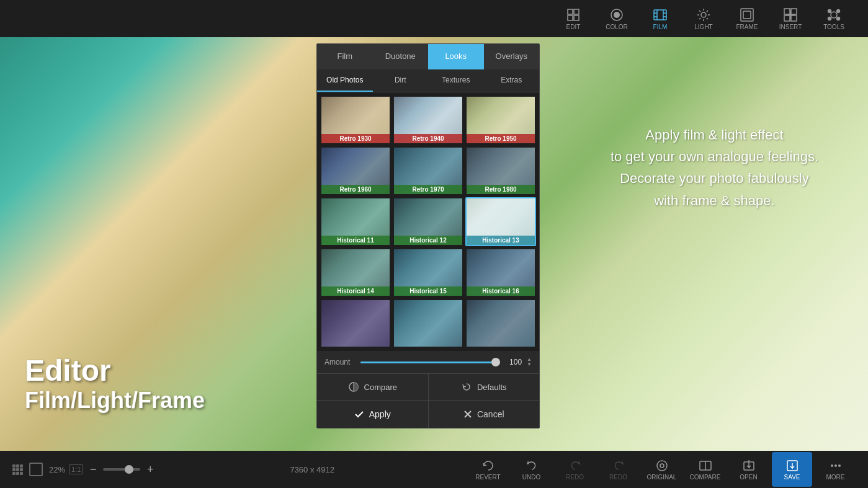 The width and height of the screenshot is (868, 488). I want to click on redo-label: REDO, so click(575, 477).